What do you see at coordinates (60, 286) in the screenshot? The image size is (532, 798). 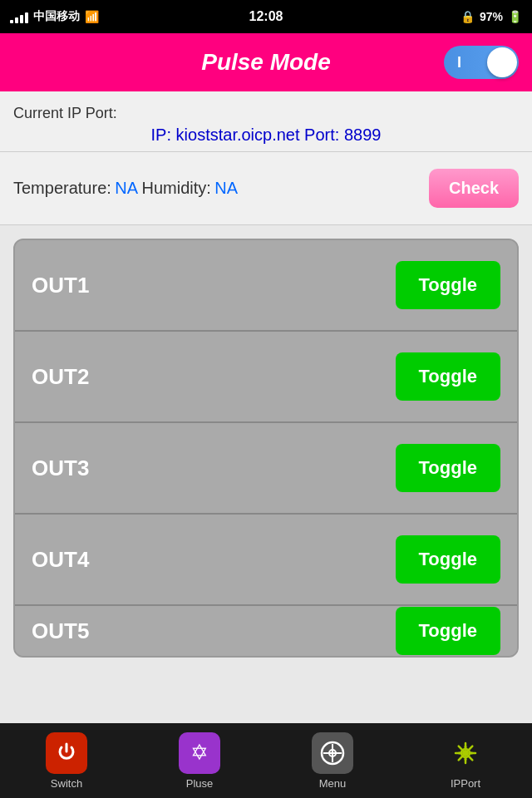 I see `output-label-1: OUT1` at bounding box center [60, 286].